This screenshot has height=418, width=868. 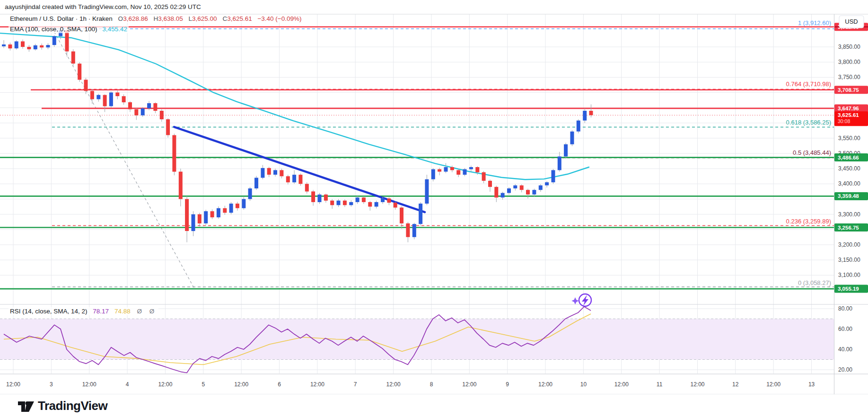 What do you see at coordinates (26, 406) in the screenshot?
I see `tradingview-logo-icon` at bounding box center [26, 406].